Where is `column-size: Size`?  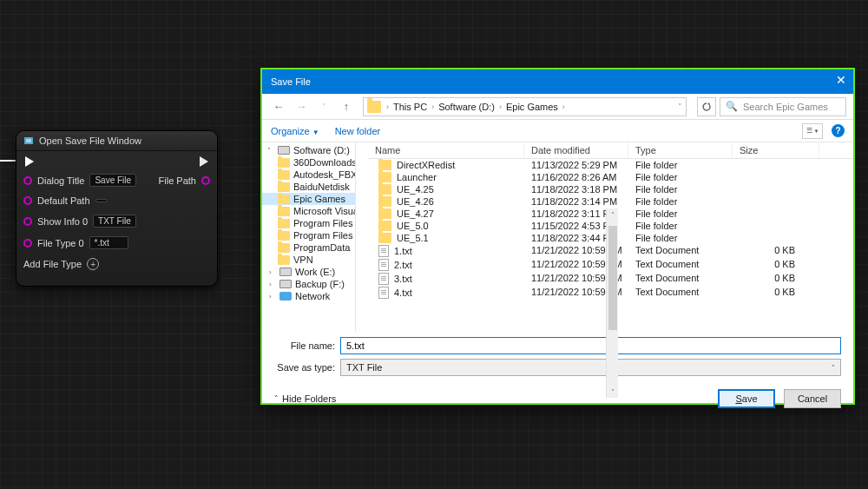 column-size: Size is located at coordinates (776, 150).